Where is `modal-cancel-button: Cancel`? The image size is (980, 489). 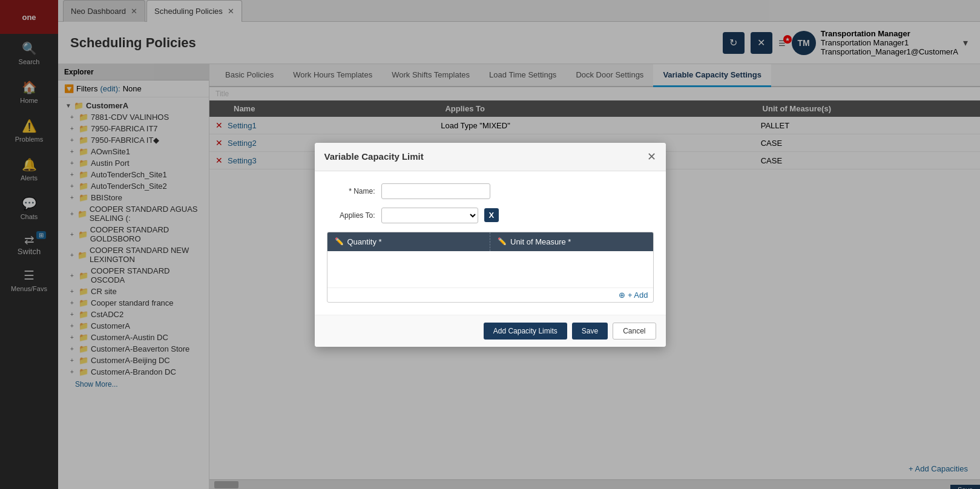
modal-cancel-button: Cancel is located at coordinates (634, 331).